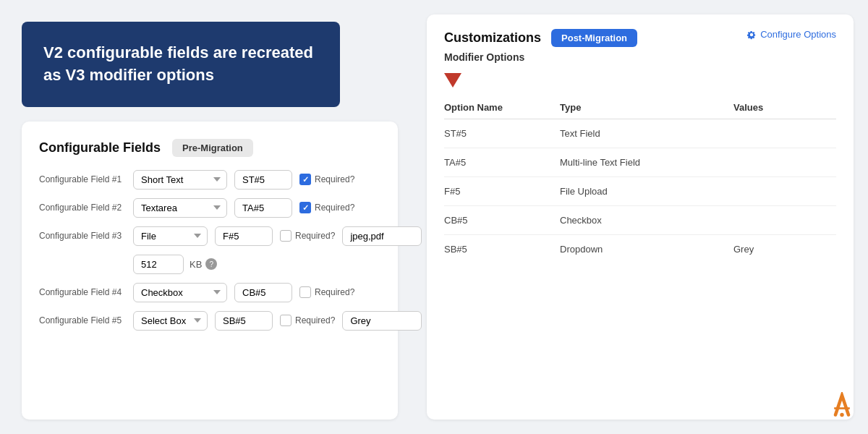  I want to click on field-row-2: Configurable Field #2 Short Text Textare…, so click(210, 208).